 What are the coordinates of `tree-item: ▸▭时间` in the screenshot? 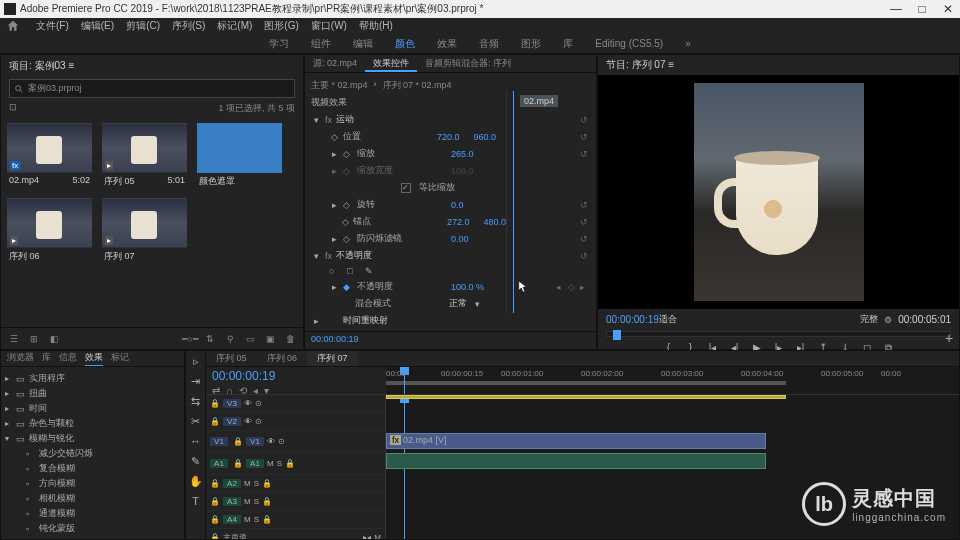 It's located at (92, 408).